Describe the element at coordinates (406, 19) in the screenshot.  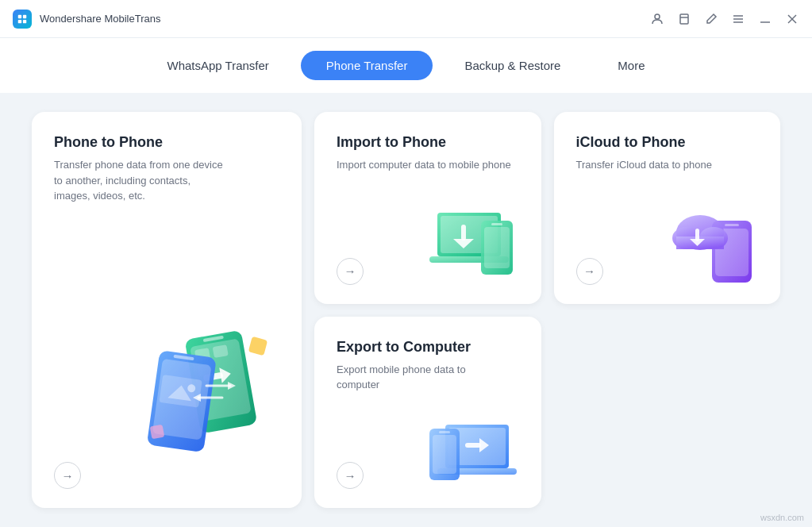
I see `title-bar: Wondershare MobileTrans` at that location.